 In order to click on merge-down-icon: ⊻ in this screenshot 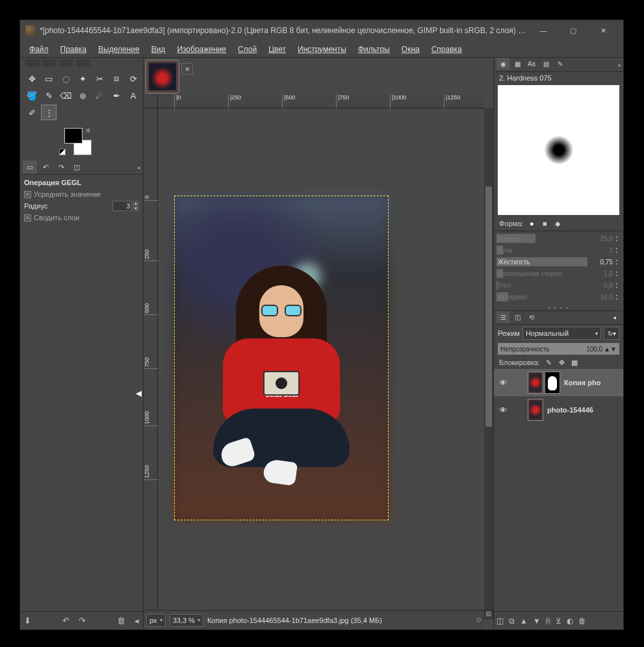, I will do `click(559, 621)`.